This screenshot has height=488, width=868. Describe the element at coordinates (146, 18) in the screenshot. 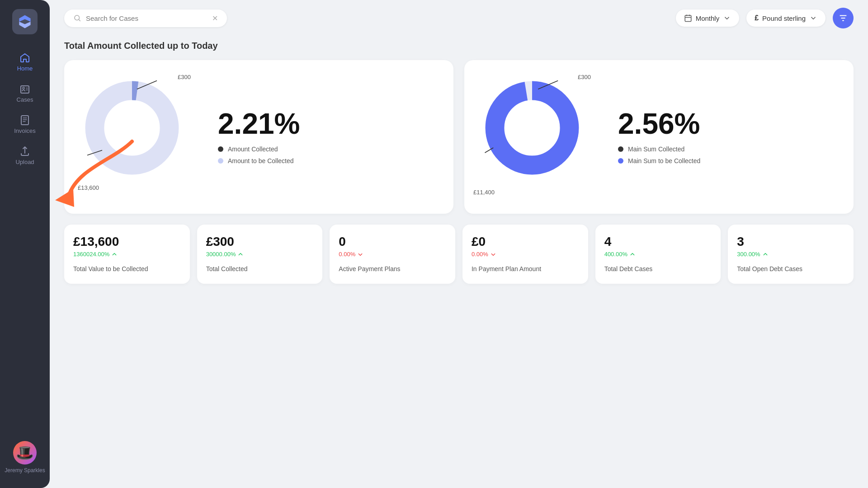

I see `search-input` at that location.